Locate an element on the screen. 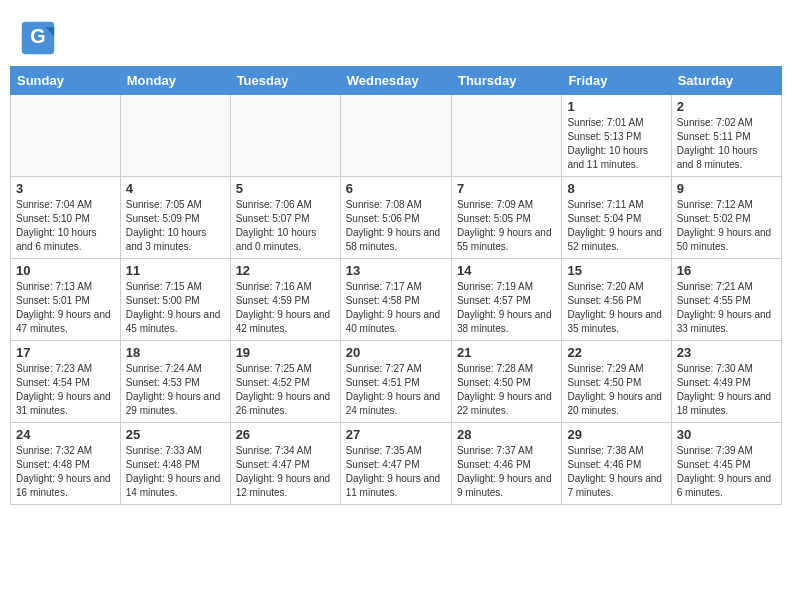  day-number: 6 is located at coordinates (396, 188).